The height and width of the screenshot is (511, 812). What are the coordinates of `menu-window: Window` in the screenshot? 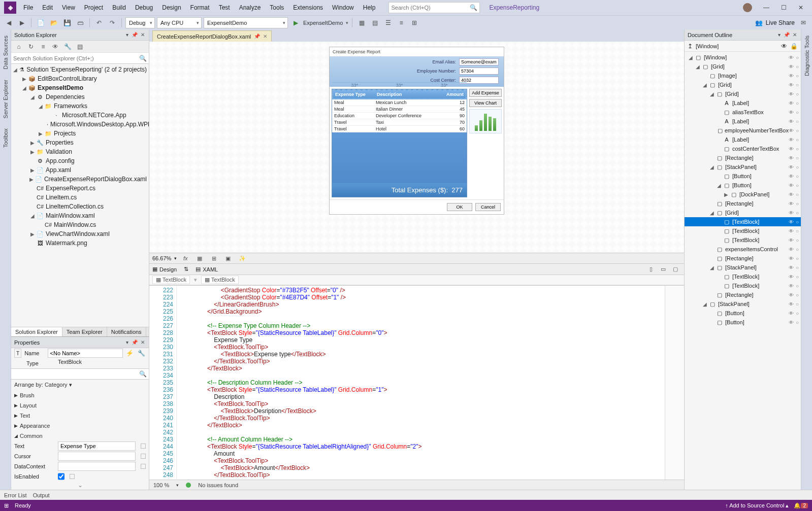 It's located at (343, 8).